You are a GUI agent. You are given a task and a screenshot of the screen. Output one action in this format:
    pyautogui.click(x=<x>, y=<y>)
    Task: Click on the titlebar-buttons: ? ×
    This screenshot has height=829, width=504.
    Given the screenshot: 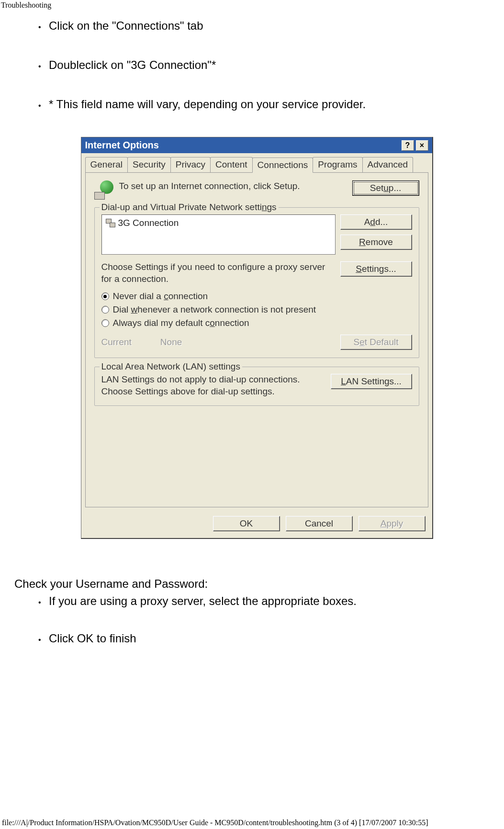 What is the action you would take?
    pyautogui.click(x=415, y=146)
    